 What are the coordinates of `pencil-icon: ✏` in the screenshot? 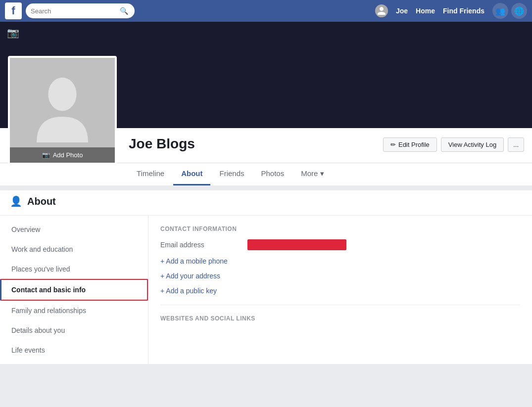 It's located at (393, 144).